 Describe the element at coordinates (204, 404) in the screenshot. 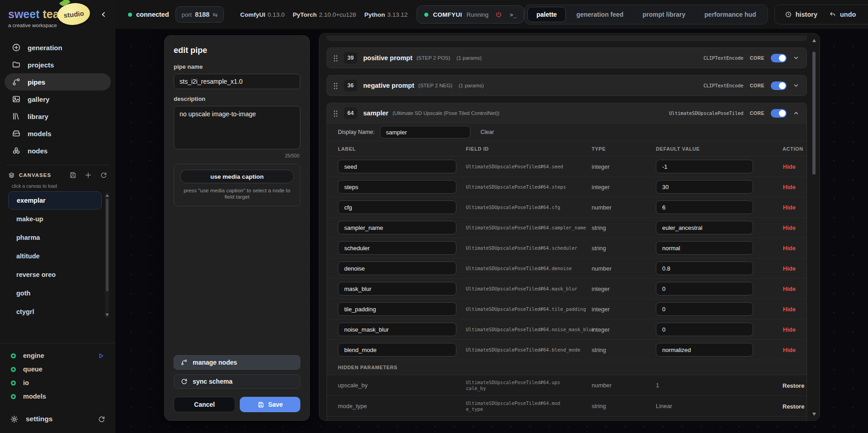

I see `cancel-button: Cancel` at that location.